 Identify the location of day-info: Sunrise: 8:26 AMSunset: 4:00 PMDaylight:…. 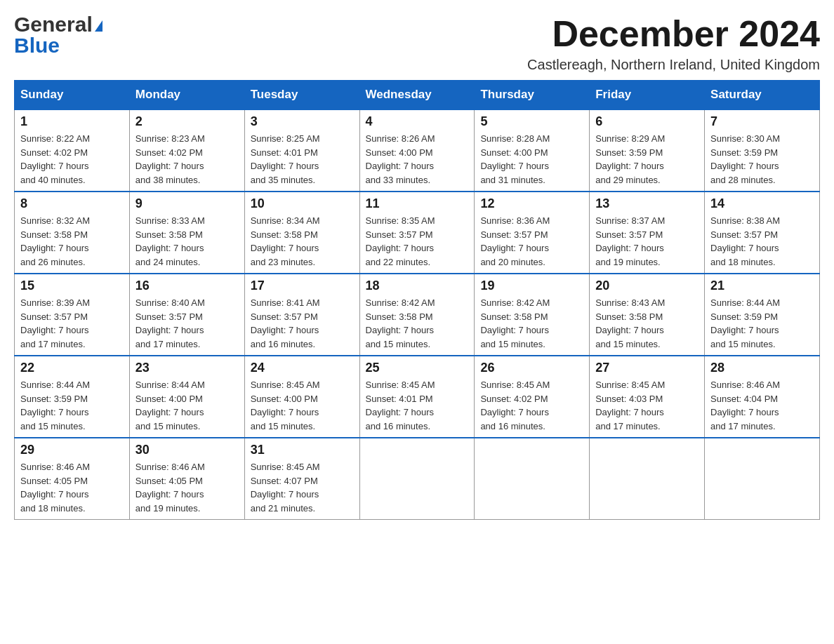
(417, 159).